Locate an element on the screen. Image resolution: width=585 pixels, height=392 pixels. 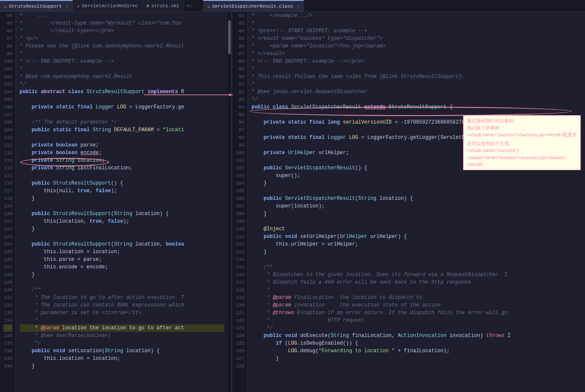
ln-86: 86 is located at coordinates (240, 46).